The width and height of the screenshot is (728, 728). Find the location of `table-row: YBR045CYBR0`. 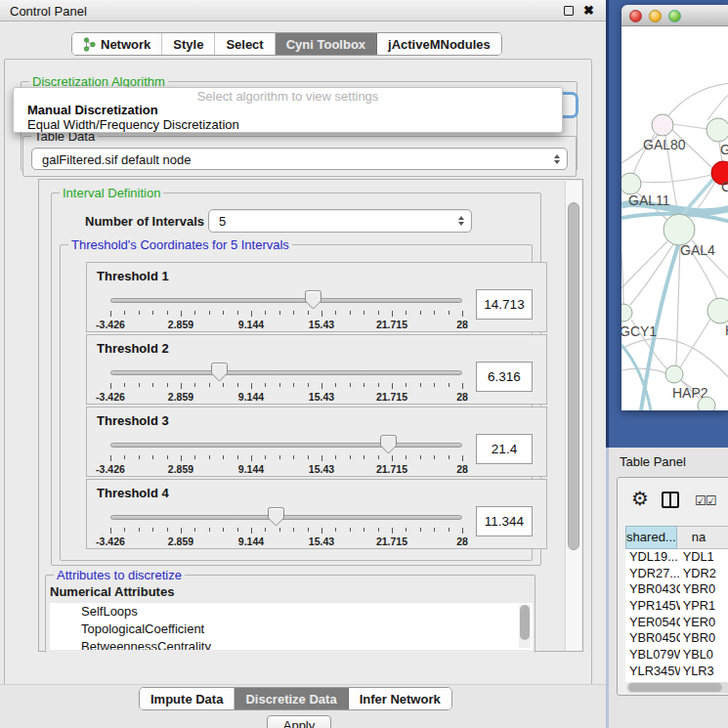

table-row: YBR045CYBR0 is located at coordinates (676, 639).